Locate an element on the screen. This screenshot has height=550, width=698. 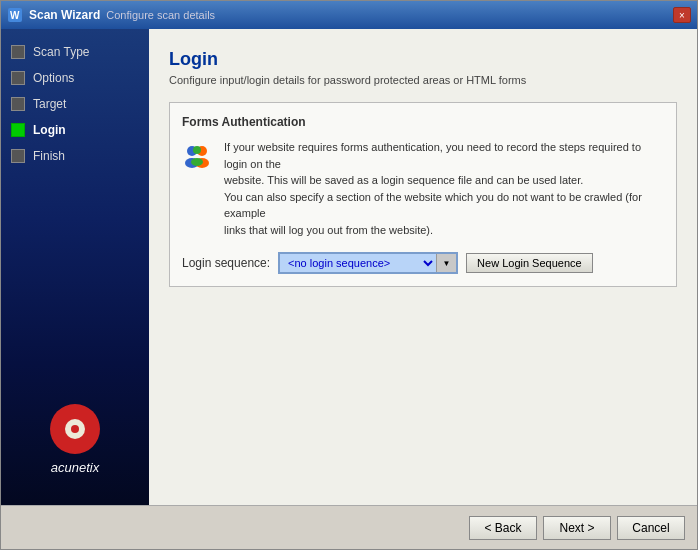
step-indicator-target is located at coordinates (18, 104).